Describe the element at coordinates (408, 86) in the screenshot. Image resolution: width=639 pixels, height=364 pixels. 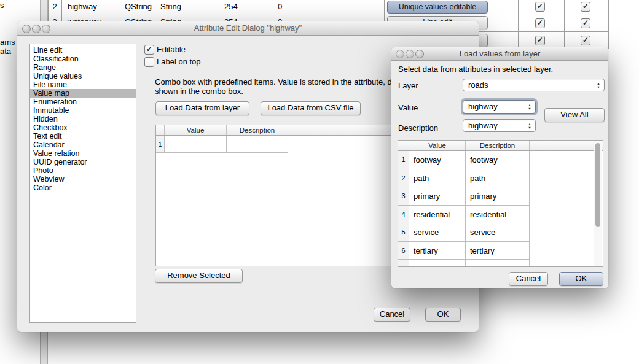
I see `layer-label: Layer` at that location.